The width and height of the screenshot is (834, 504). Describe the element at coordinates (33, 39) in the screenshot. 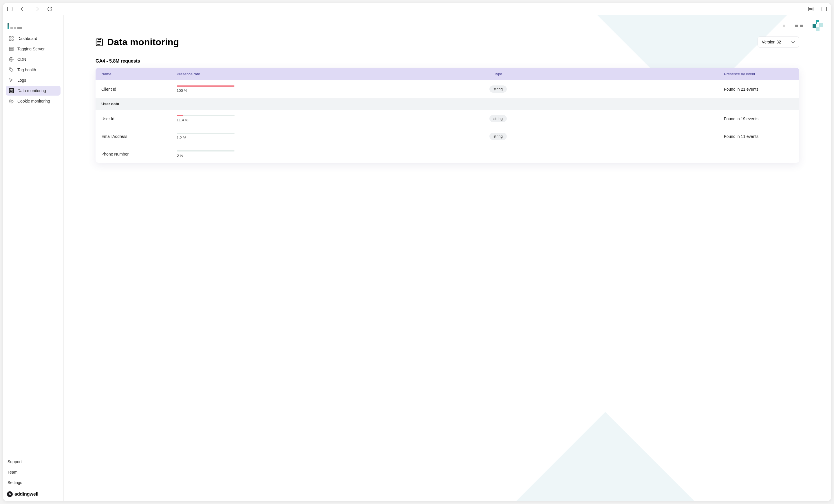

I see `sidebar-item-dashboard: Dashboard` at that location.